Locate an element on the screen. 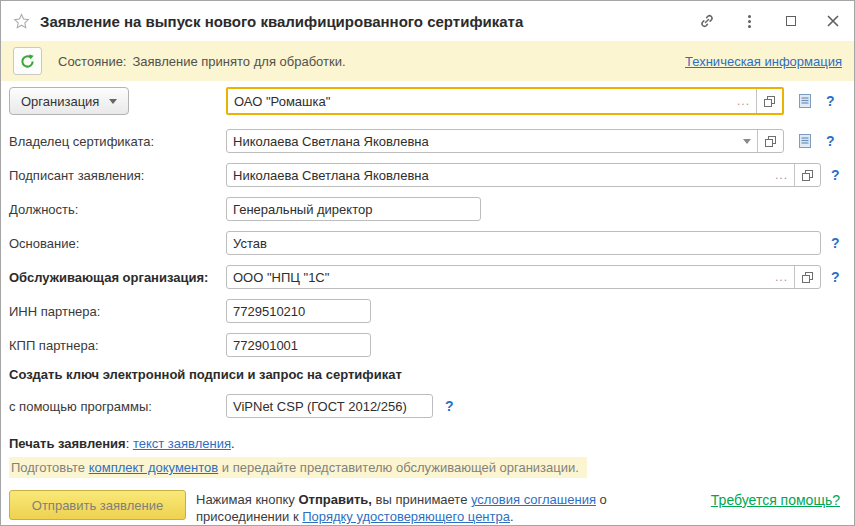 This screenshot has height=526, width=855. organization-ellipsis-button: ... is located at coordinates (744, 101).